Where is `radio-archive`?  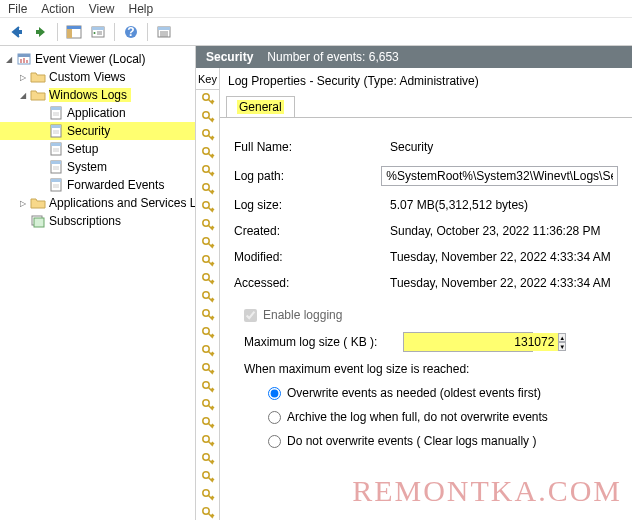
radio-archive is located at coordinates (274, 418).